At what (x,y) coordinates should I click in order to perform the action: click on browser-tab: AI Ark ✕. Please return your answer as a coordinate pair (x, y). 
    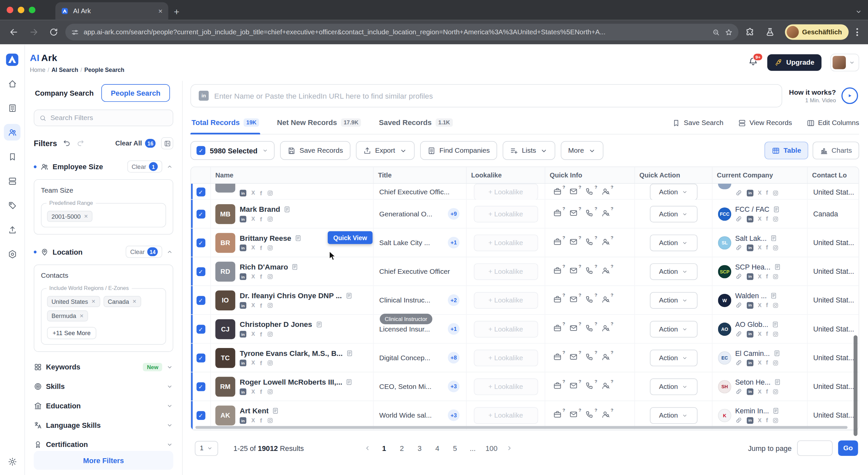
    Looking at the image, I should click on (112, 11).